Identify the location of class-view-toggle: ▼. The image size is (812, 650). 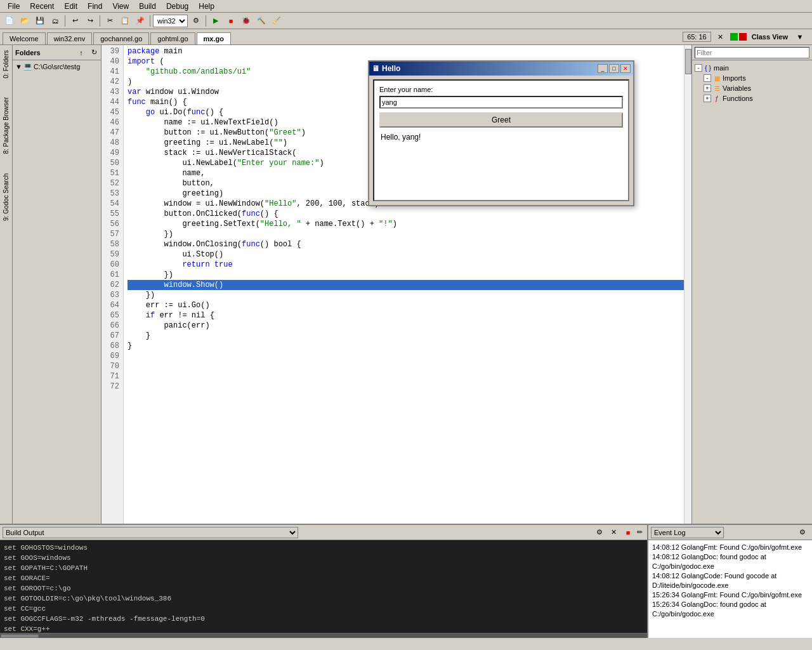
(800, 37).